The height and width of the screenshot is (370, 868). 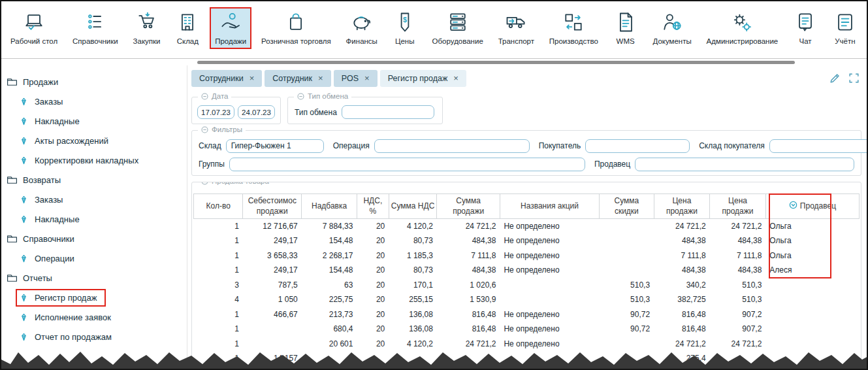 I want to click on tab-employees: Сотрудники×, so click(x=227, y=78).